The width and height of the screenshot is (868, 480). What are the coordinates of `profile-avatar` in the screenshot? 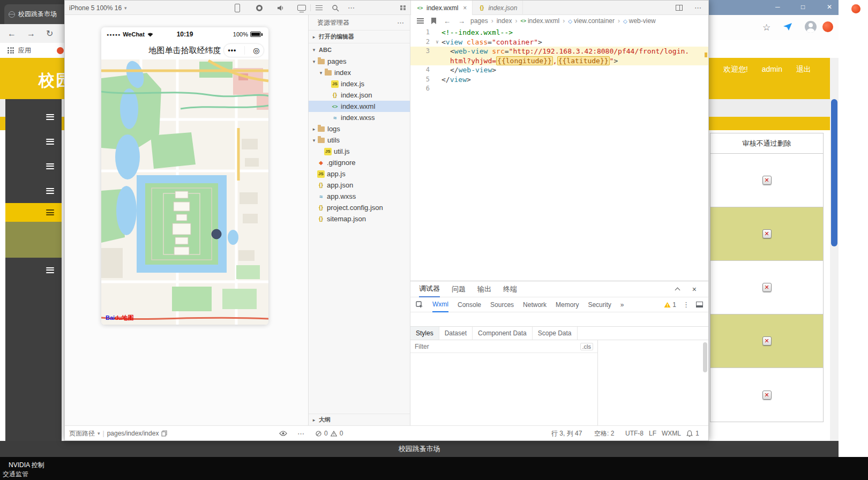 It's located at (811, 27).